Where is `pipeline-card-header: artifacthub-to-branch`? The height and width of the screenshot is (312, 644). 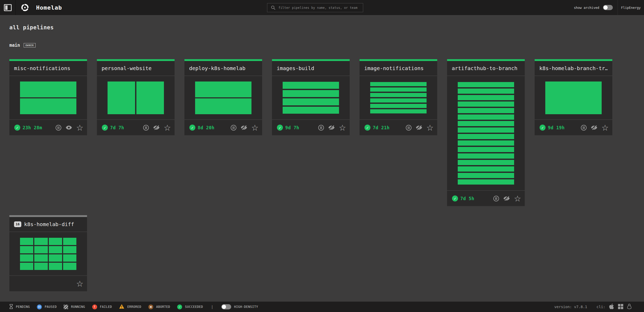
pipeline-card-header: artifacthub-to-branch is located at coordinates (486, 68).